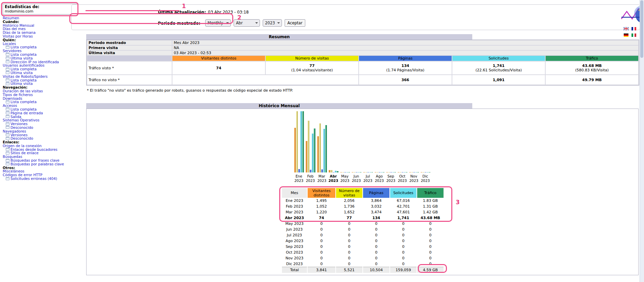 The width and height of the screenshot is (644, 282). What do you see at coordinates (219, 68) in the screenshot?
I see `cell-main-value: 74` at bounding box center [219, 68].